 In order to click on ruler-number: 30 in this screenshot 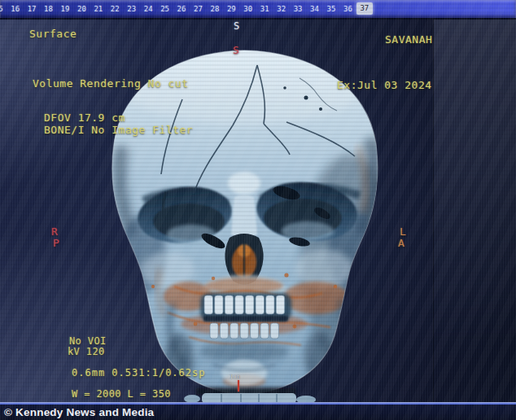, I will do `click(248, 9)`.